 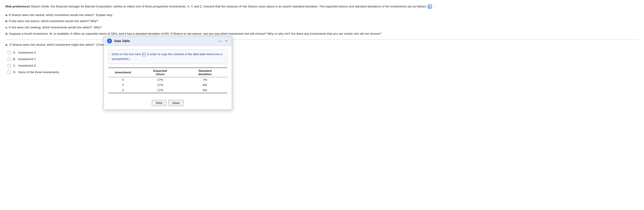 What do you see at coordinates (205, 80) in the screenshot?
I see `std-x: 7%` at bounding box center [205, 80].